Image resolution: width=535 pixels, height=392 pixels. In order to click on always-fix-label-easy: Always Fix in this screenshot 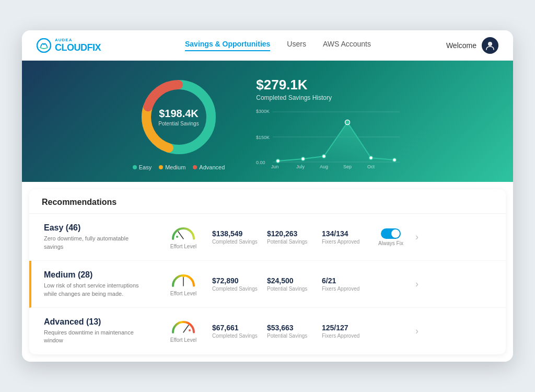, I will do `click(391, 244)`.